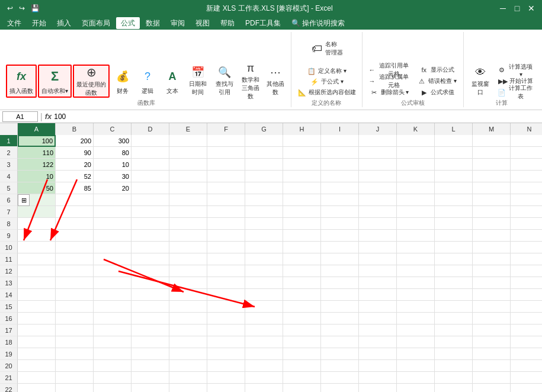 The height and width of the screenshot is (392, 542). What do you see at coordinates (24, 200) in the screenshot?
I see `paste-options-icon: ⊞` at bounding box center [24, 200].